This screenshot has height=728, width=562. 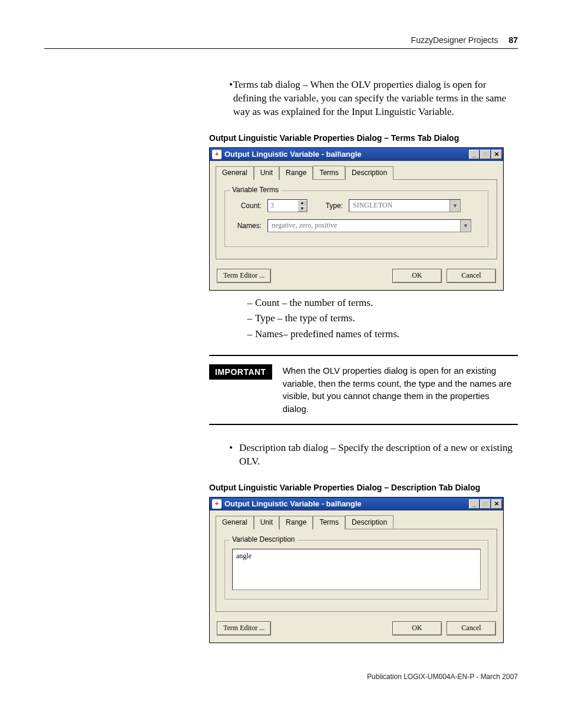 I want to click on type-label: Type:, so click(x=328, y=206).